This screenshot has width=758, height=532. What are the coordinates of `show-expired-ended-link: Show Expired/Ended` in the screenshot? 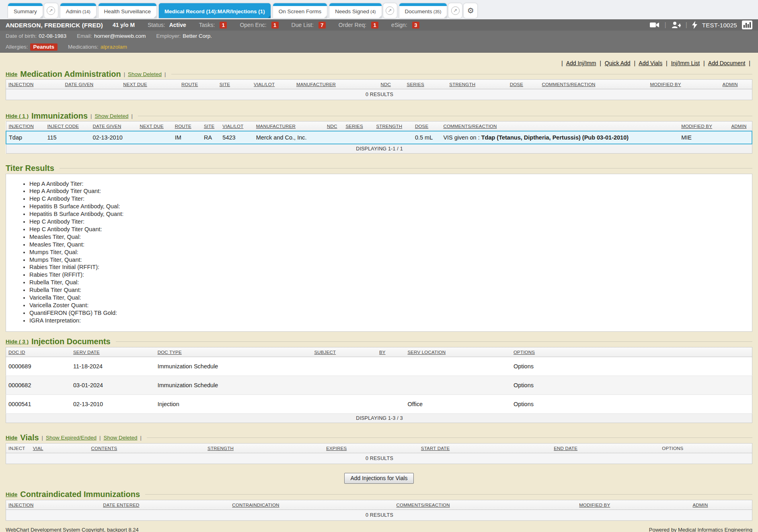 It's located at (71, 438).